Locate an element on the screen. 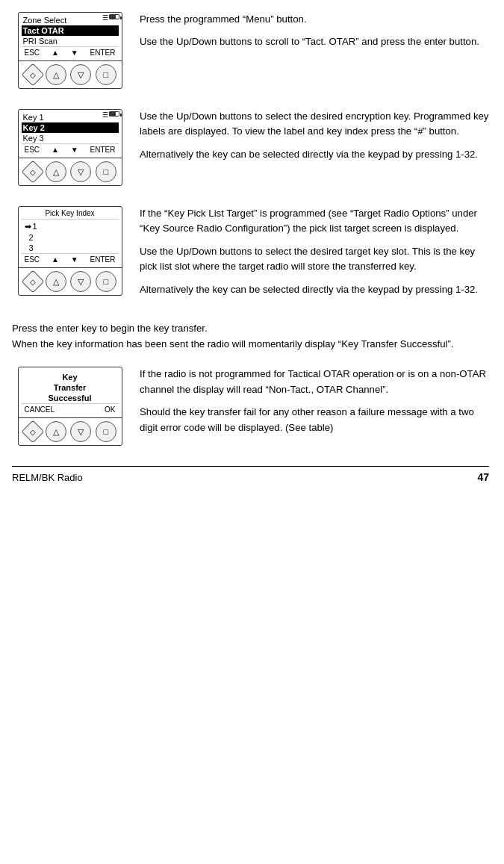 The width and height of the screenshot is (504, 864). footer-esc-1: ESC is located at coordinates (33, 52).